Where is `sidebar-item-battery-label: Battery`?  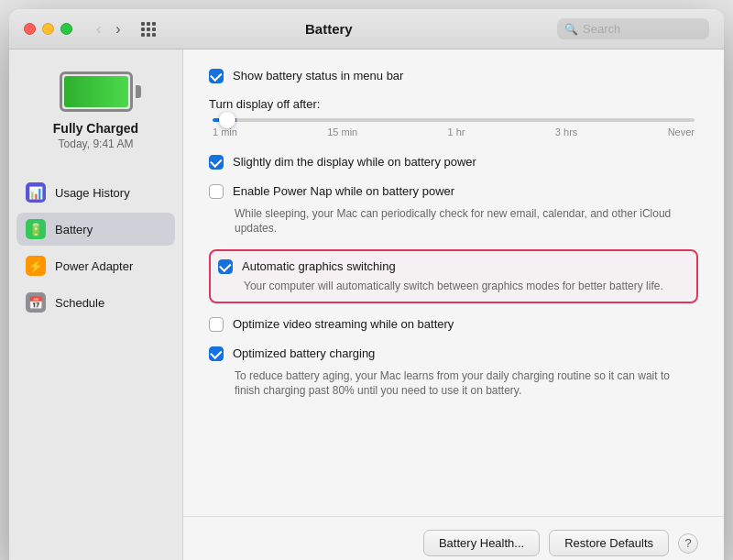 sidebar-item-battery-label: Battery is located at coordinates (73, 229).